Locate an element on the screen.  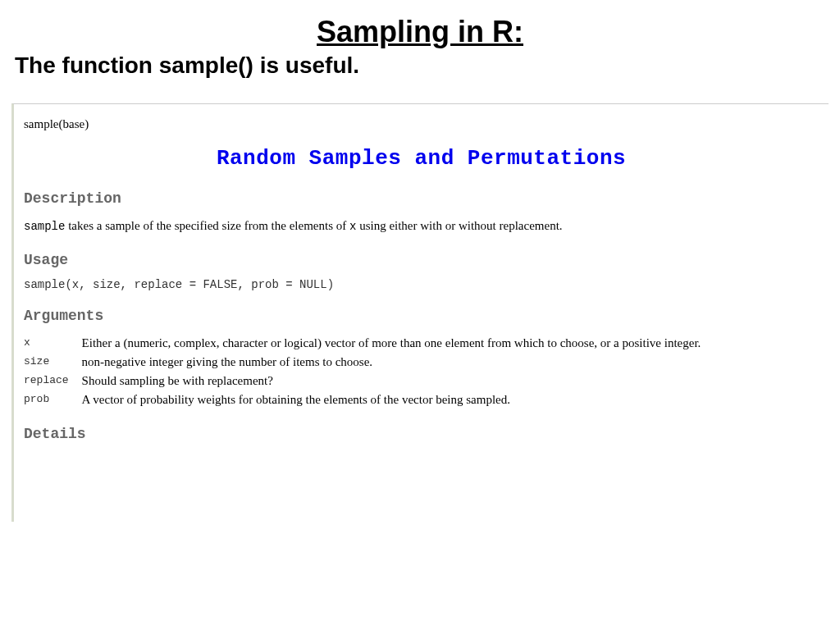
table-row: x Either a (numeric, complex, character … is located at coordinates (366, 343).